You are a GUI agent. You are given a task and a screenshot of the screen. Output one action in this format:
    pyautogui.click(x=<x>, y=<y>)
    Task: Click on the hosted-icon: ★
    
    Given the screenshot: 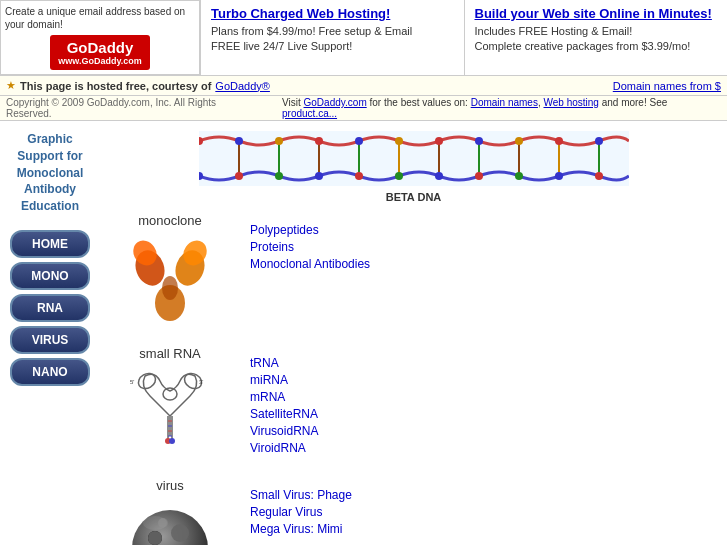 What is the action you would take?
    pyautogui.click(x=11, y=86)
    